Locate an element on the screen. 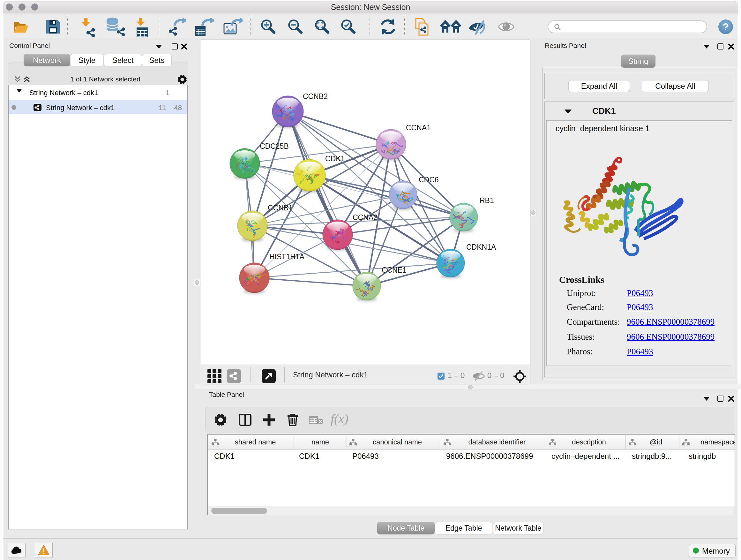 The image size is (741, 560). svg-text: CDC6 is located at coordinates (429, 180).